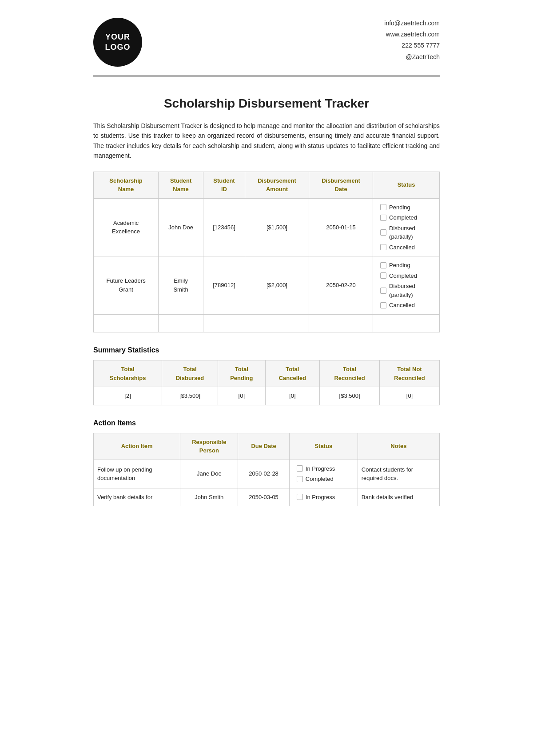 This screenshot has width=533, height=756. Describe the element at coordinates (118, 42) in the screenshot. I see `logo: YOUR LOGO` at that location.